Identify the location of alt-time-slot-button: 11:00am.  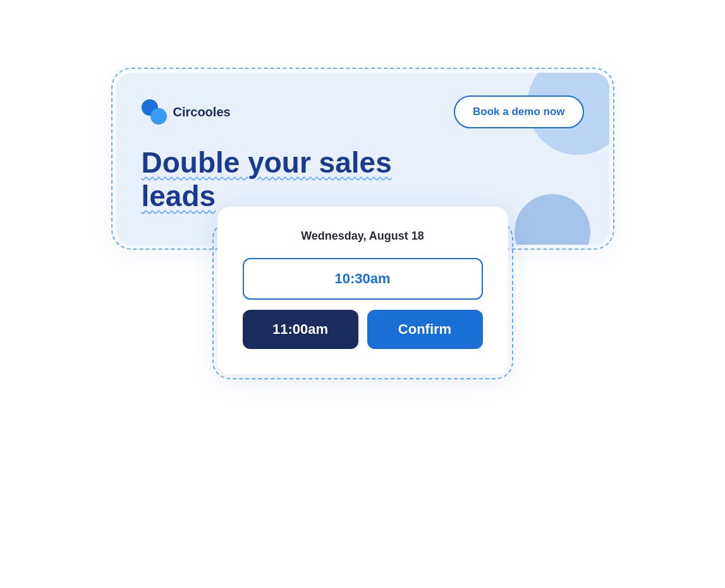
(301, 329).